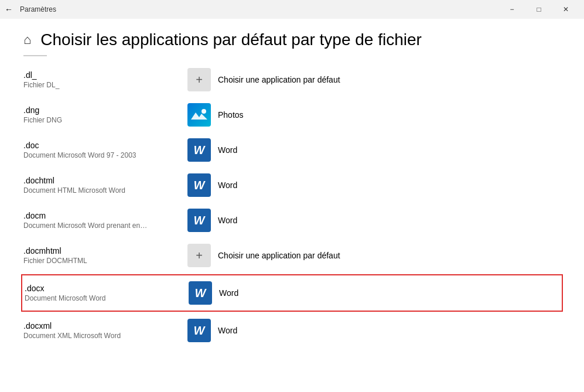 This screenshot has width=584, height=392. I want to click on title-bar: ← Paramètres − □ ✕, so click(292, 9).